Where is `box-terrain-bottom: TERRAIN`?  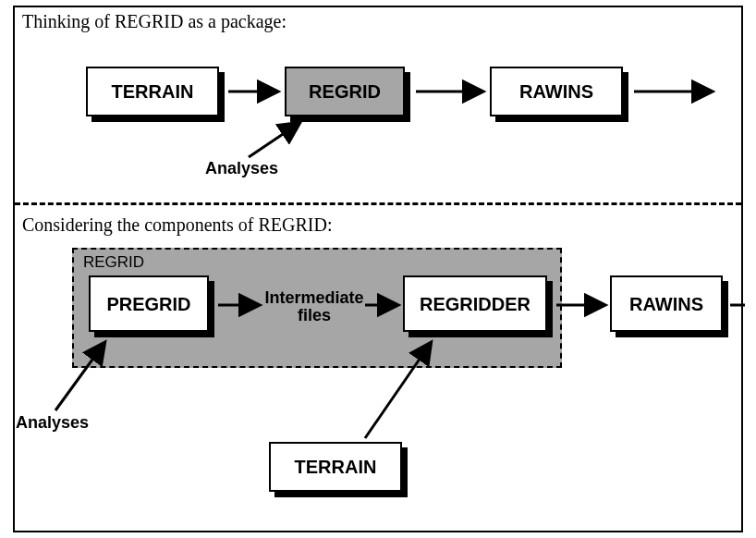
box-terrain-bottom: TERRAIN is located at coordinates (335, 467).